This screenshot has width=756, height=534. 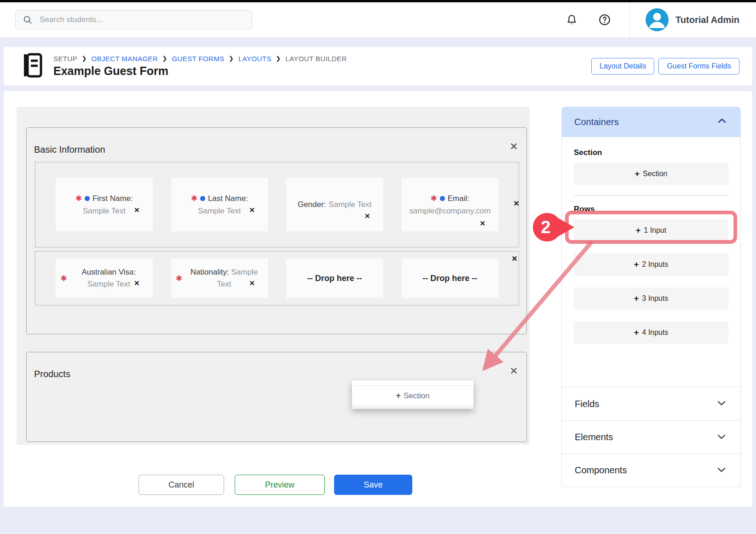 I want to click on breadcrumb-layout-builder: LAYOUT BUILDER, so click(x=316, y=59).